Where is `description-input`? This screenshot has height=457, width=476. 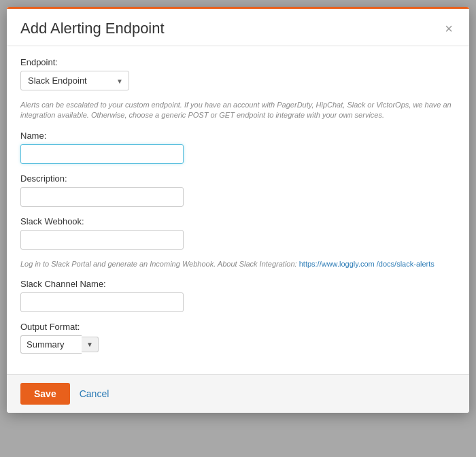
description-input is located at coordinates (102, 197).